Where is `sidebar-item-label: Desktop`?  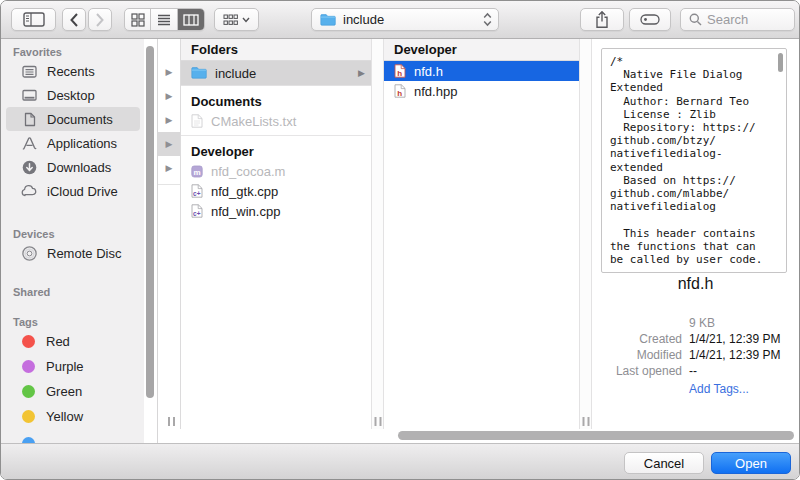 sidebar-item-label: Desktop is located at coordinates (71, 96).